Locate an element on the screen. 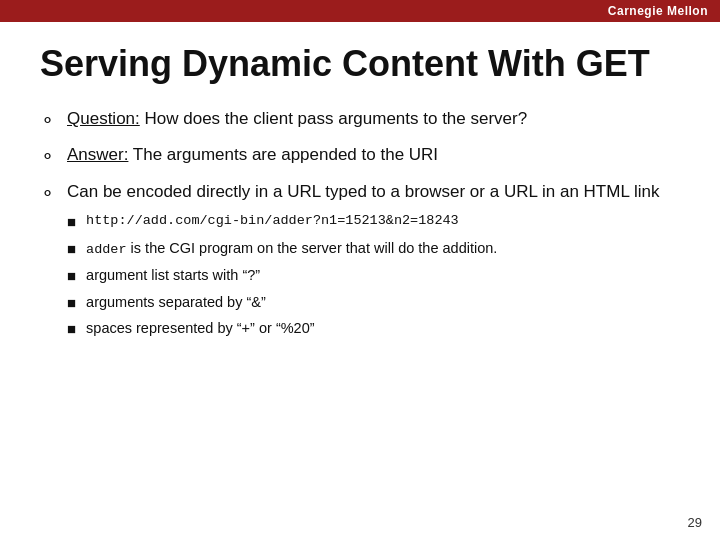 Image resolution: width=720 pixels, height=540 pixels. bullet-text-answer: Answer: The arguments are appended to th… is located at coordinates (374, 155).